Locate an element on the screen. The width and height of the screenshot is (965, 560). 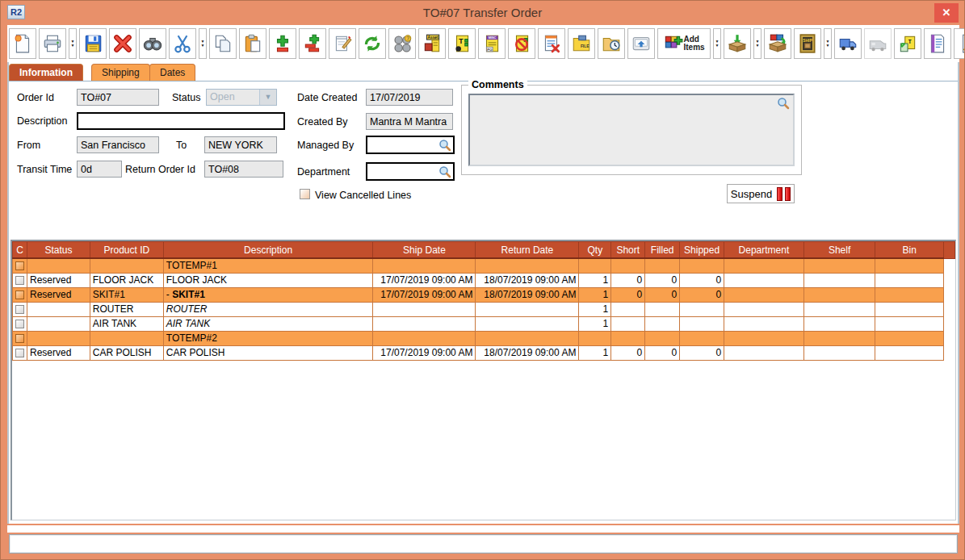
table-row: ReservedCAR POLISHCAR POLISH17/07/2019 0… is located at coordinates (485, 353).